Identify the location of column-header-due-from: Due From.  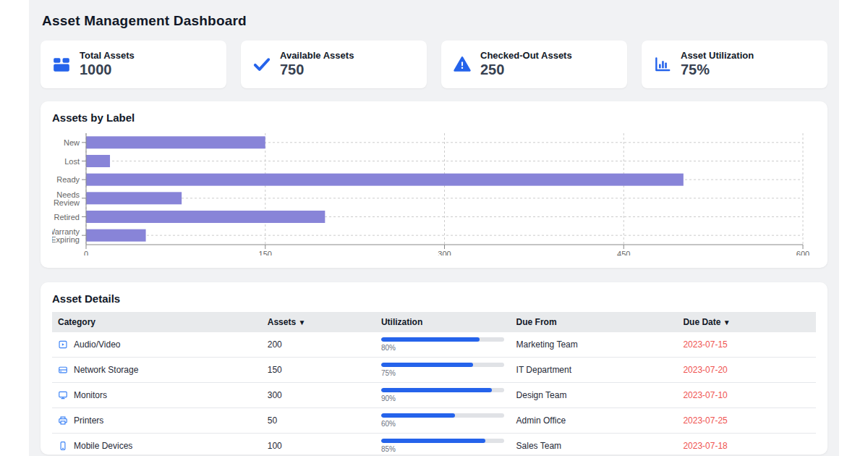
(595, 322).